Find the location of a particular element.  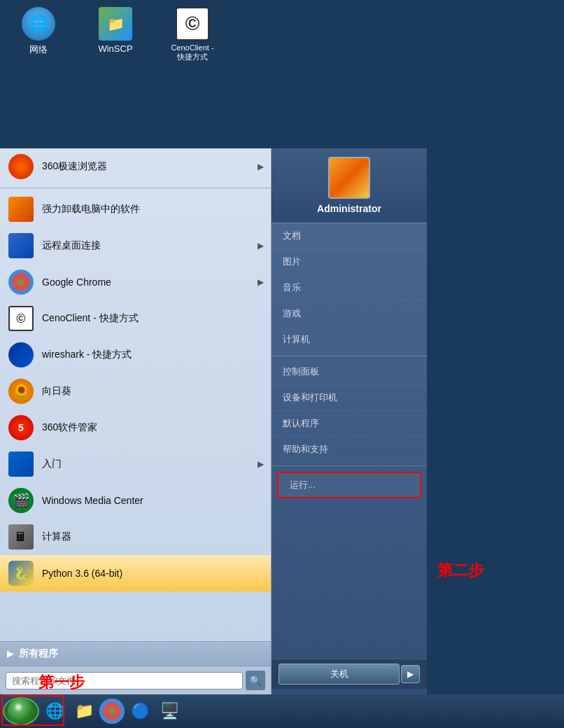

icon-360mgr: 5 is located at coordinates (21, 428).